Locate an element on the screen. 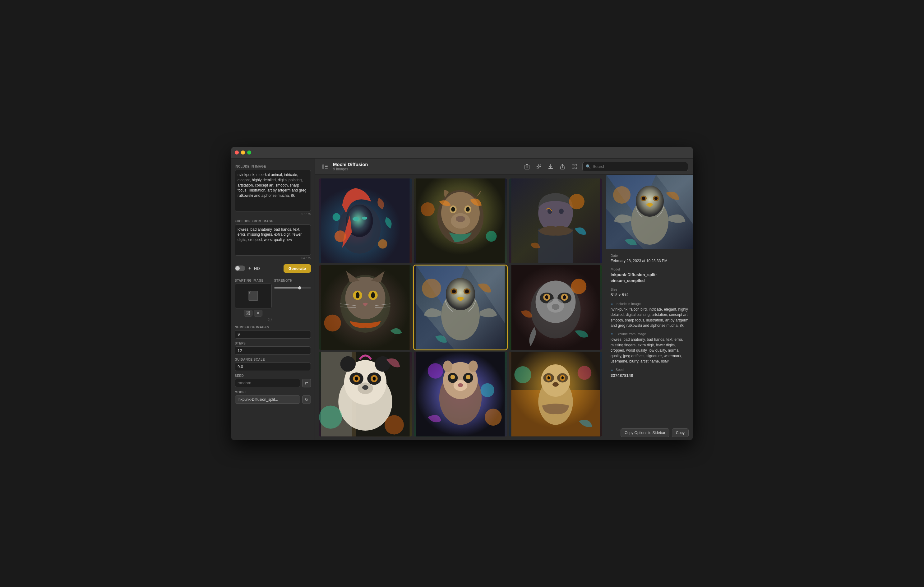 The image size is (924, 587). search-input is located at coordinates (639, 167).